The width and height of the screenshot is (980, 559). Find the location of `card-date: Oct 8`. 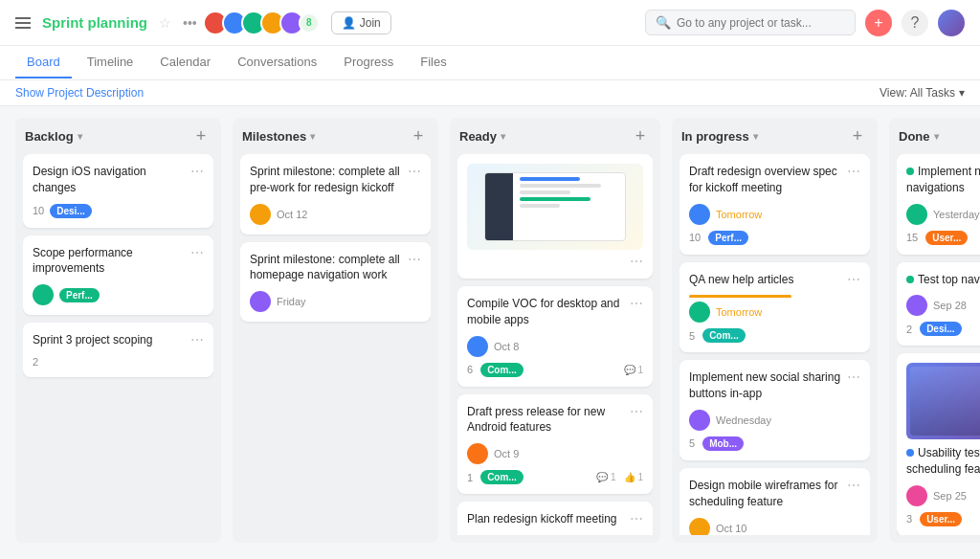

card-date: Oct 8 is located at coordinates (506, 347).